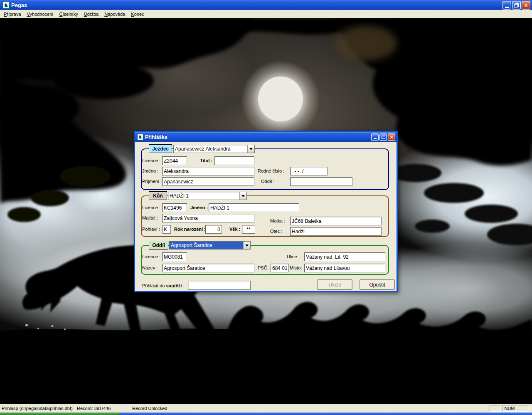 The height and width of the screenshot is (415, 532). I want to click on statusbar-lock-state: Record Unlocked, so click(150, 408).